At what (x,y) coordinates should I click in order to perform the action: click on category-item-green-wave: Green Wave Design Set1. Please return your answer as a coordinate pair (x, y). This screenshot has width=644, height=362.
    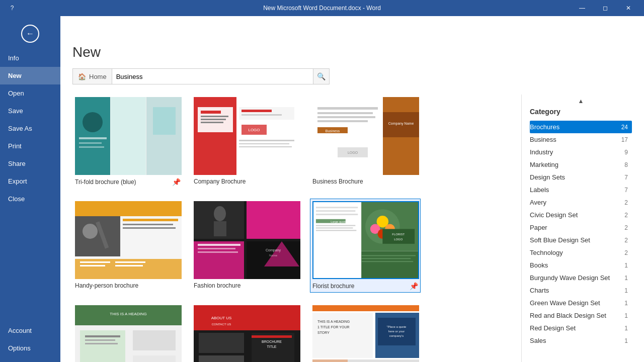
    Looking at the image, I should click on (581, 303).